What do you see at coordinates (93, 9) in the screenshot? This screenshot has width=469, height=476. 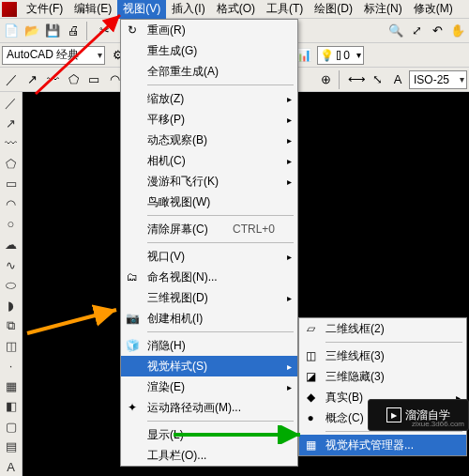 I see `menu-edit: 编辑(E)` at bounding box center [93, 9].